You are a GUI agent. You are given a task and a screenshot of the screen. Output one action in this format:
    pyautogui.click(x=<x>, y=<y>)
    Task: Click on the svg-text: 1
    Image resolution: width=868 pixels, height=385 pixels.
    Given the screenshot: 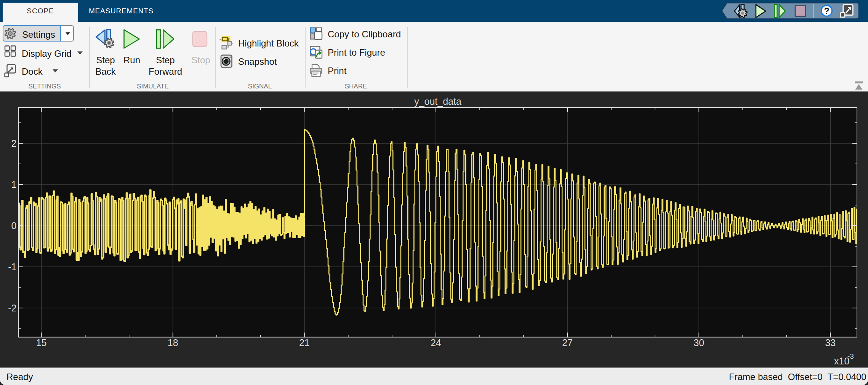 What is the action you would take?
    pyautogui.click(x=14, y=184)
    